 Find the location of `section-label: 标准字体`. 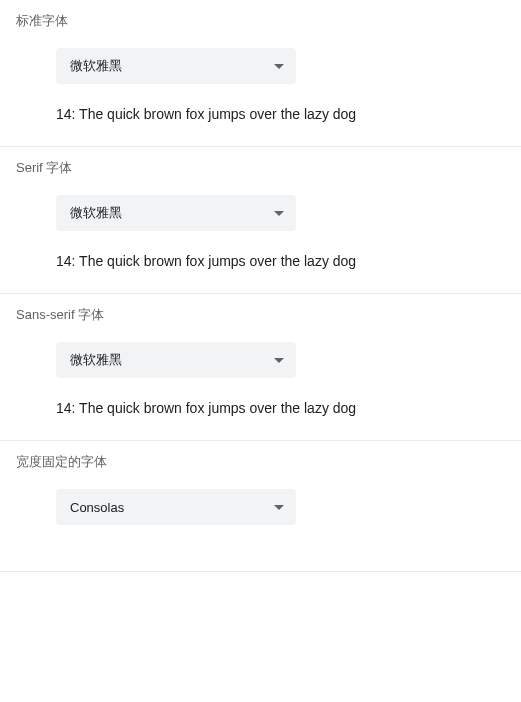

section-label: 标准字体 is located at coordinates (260, 21).